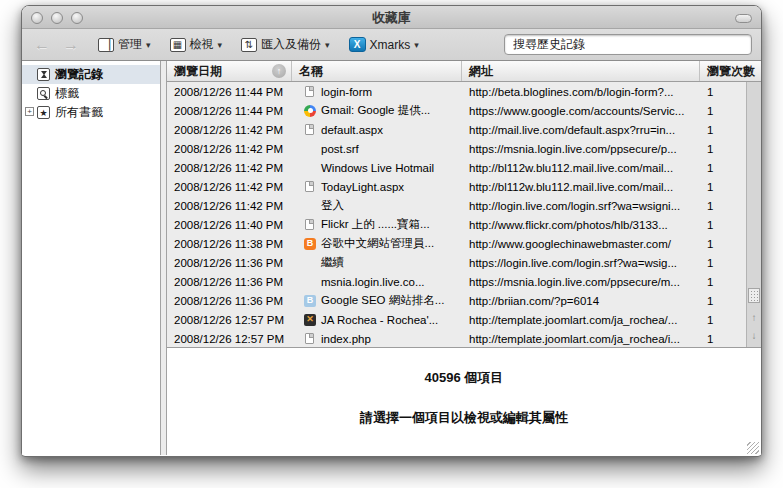 The height and width of the screenshot is (488, 783). What do you see at coordinates (464, 72) in the screenshot?
I see `table-header: 瀏覽日期 ↑ 名稱 網址 瀏覽次數` at bounding box center [464, 72].